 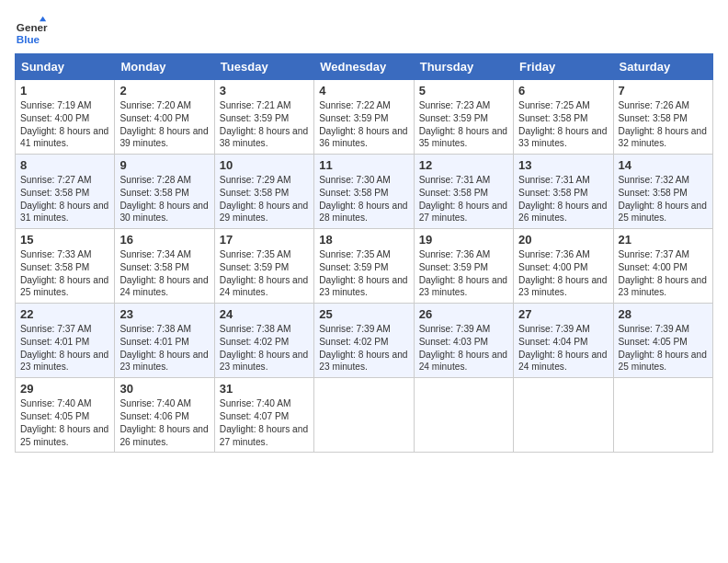 I want to click on calendar-day-cell: 24Sunrise: 7:38 AM Sunset: 4:02 PM Dayli…, so click(x=264, y=340).